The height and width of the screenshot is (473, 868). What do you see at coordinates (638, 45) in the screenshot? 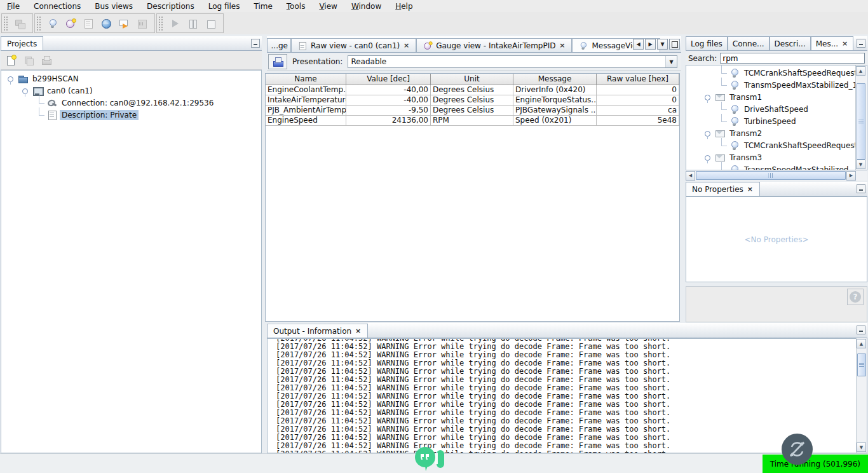
I see `scroll-tabs-left-button` at bounding box center [638, 45].